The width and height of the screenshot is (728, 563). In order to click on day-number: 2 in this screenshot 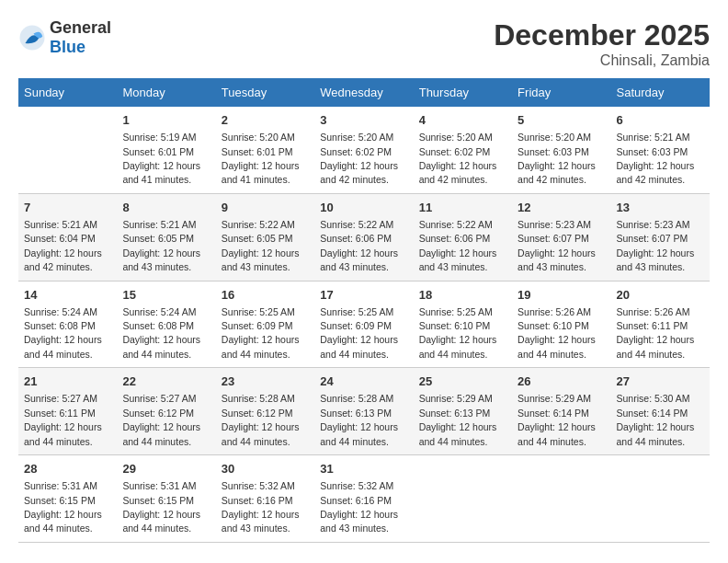, I will do `click(265, 121)`.